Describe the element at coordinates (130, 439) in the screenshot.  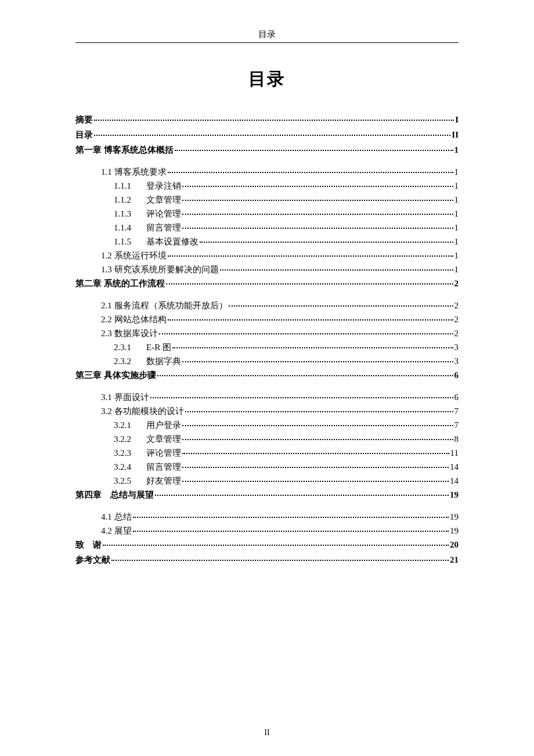
I see `toc-number: 3.2.2` at that location.